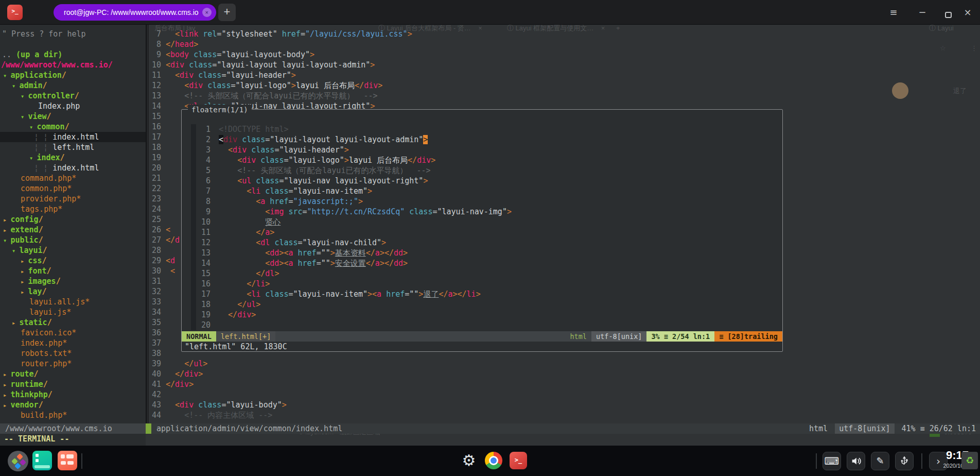 This screenshot has width=980, height=476. I want to click on volume-icon, so click(856, 461).